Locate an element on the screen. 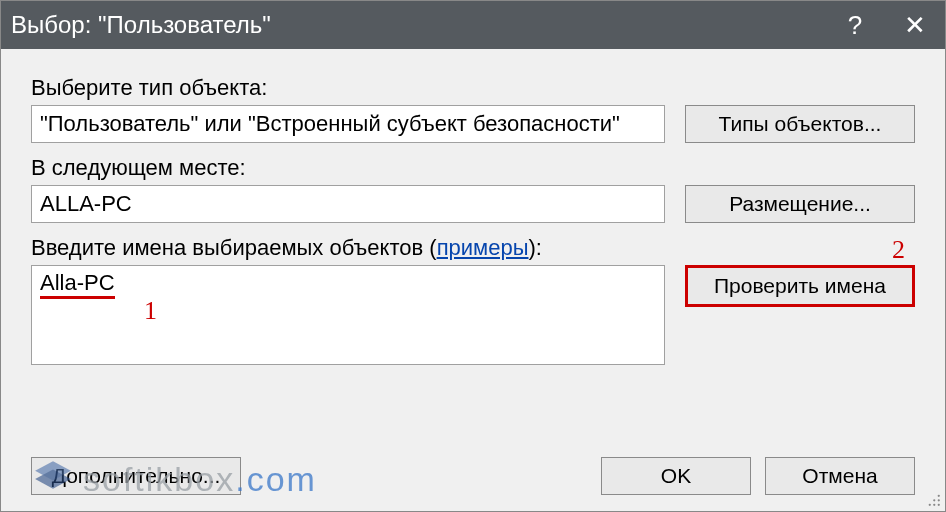 This screenshot has height=512, width=946. ok-button: OK is located at coordinates (676, 476).